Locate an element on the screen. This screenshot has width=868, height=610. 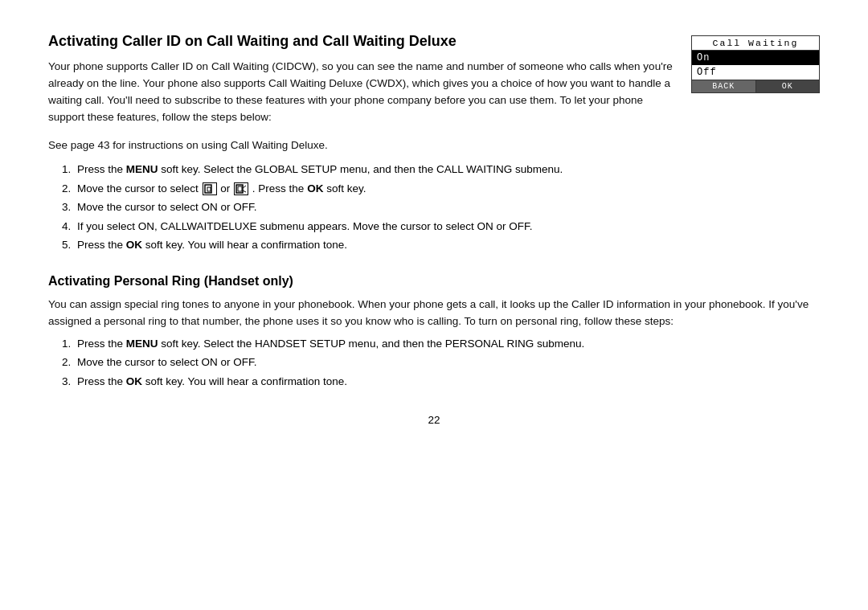
step2-3: Press the OK soft key. You will hear a c… is located at coordinates (447, 382).